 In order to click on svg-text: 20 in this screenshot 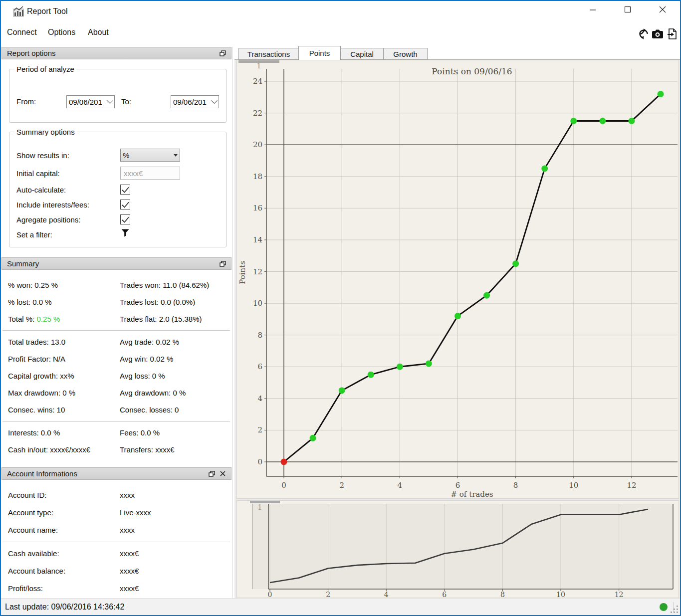, I will do `click(257, 145)`.